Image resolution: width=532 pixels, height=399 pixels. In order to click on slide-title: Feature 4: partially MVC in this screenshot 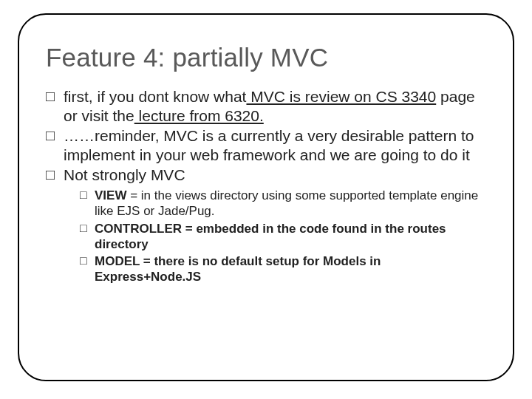, I will do `click(266, 58)`.